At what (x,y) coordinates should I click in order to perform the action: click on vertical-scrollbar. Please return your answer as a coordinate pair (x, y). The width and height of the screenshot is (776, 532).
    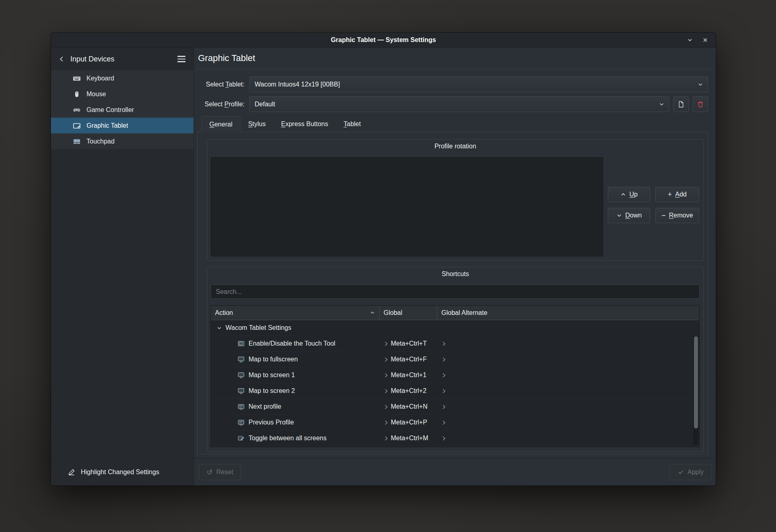
    Looking at the image, I should click on (696, 391).